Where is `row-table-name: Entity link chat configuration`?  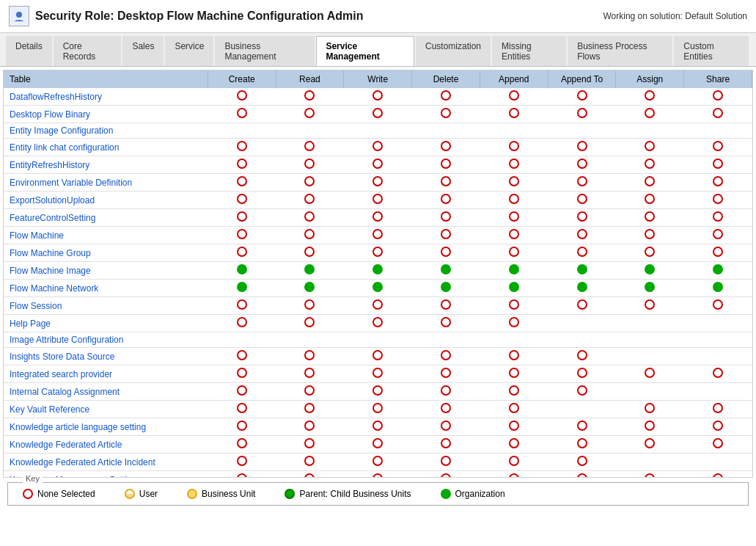 row-table-name: Entity link chat configuration is located at coordinates (106, 148).